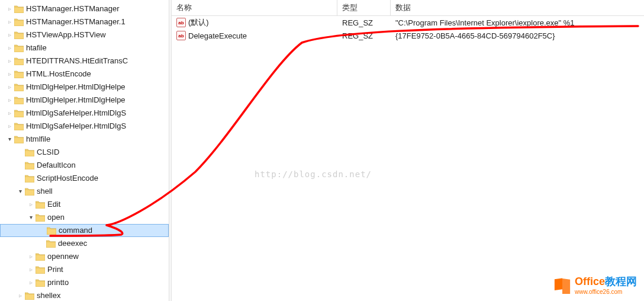 This screenshot has height=301, width=644. I want to click on tree-item-scripthostencode: ScriptHostEncode, so click(84, 178).